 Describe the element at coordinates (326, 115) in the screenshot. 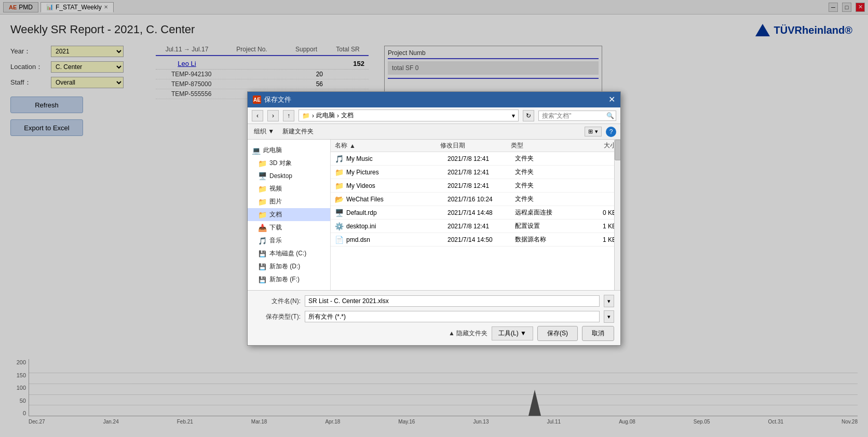

I see `breadcrumb-pc: 此电脑` at that location.